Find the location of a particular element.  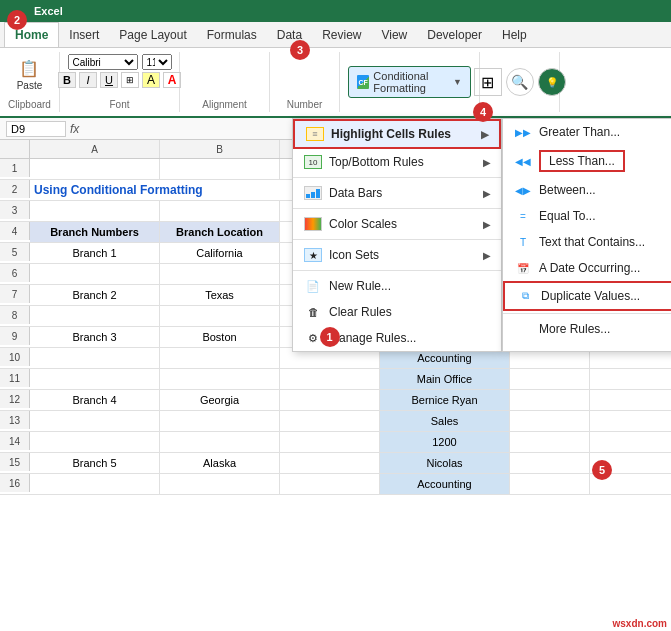

highlight-cells-rules-item: ≡ Highlight Cells Rules ▶ is located at coordinates (397, 134).